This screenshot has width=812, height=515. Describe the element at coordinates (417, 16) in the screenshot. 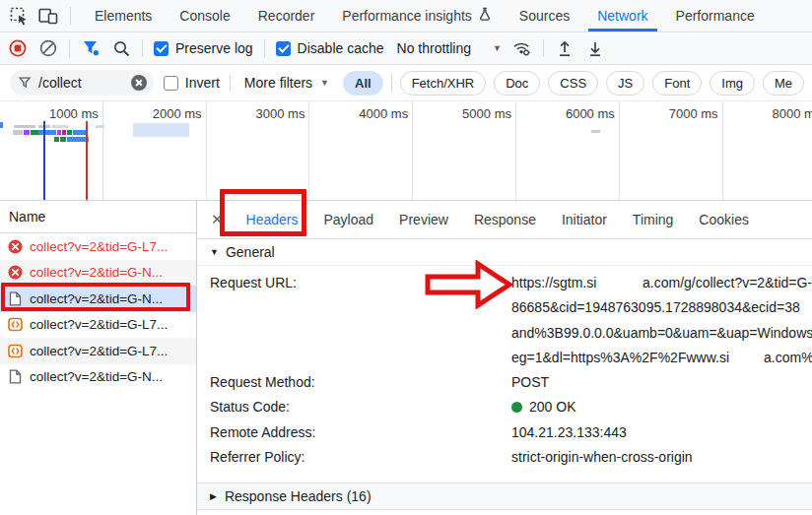

I see `devtools-panel-tab: Performance insights` at that location.